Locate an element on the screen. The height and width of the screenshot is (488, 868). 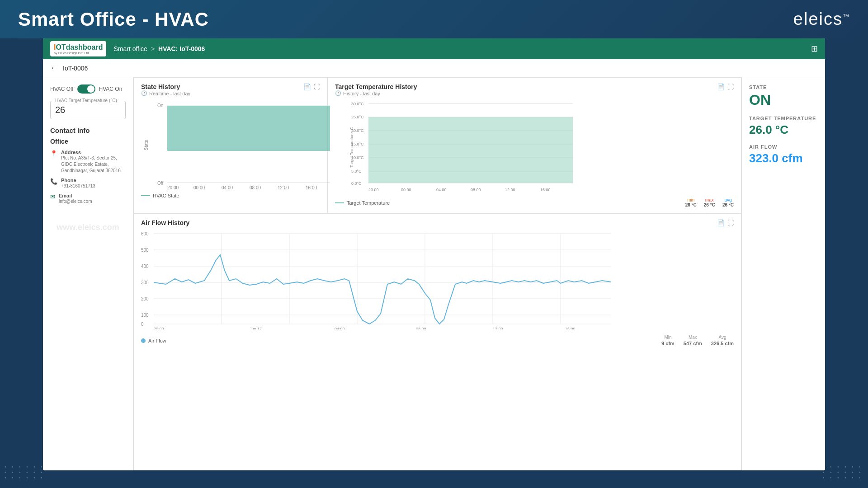
svg-text: 5.0°C is located at coordinates (356, 171).